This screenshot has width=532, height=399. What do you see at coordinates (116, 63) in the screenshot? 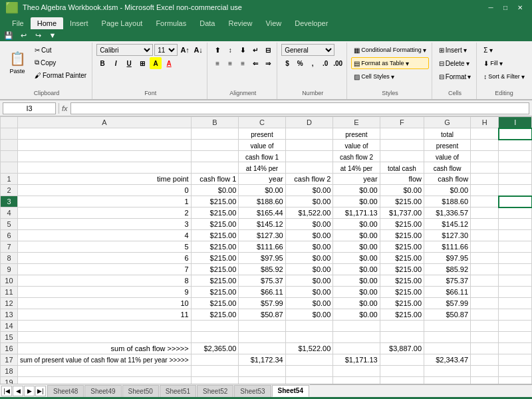
I see `italic-button: I` at bounding box center [116, 63].